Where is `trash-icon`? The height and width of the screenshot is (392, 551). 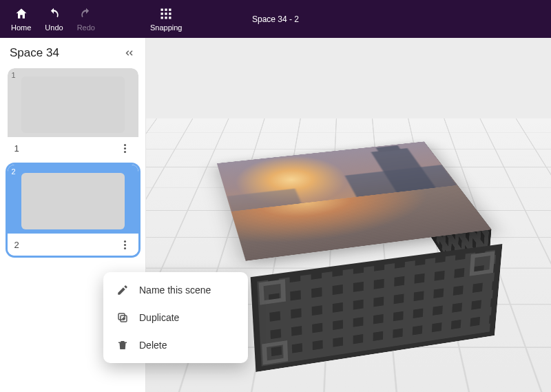 trash-icon is located at coordinates (123, 345).